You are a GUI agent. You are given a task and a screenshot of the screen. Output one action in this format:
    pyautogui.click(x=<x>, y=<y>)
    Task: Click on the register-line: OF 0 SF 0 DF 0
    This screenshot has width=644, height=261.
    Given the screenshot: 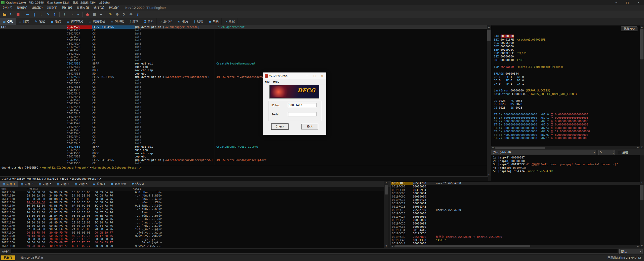 What is the action you would take?
    pyautogui.click(x=566, y=81)
    